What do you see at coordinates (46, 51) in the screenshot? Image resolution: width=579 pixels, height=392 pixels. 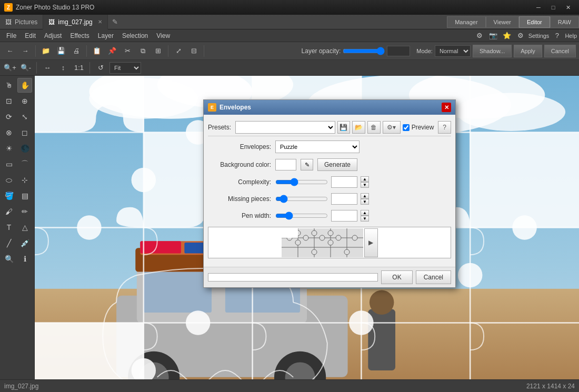 I see `open-btn: 📁` at bounding box center [46, 51].